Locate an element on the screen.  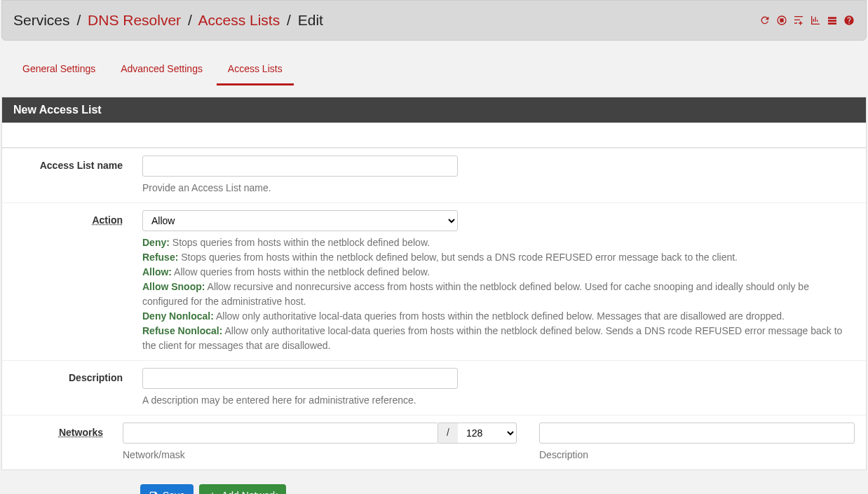
add-network-button-label: Add Network is located at coordinates (250, 492).